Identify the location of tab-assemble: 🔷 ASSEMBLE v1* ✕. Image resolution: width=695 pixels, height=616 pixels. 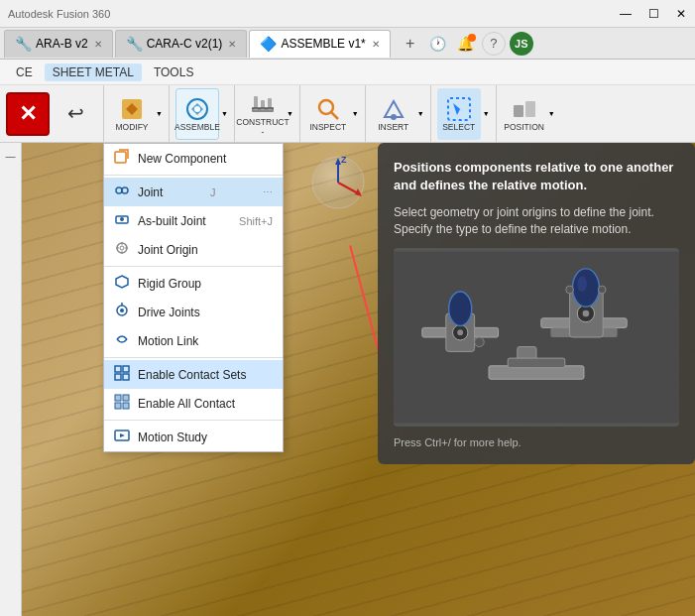
(319, 44).